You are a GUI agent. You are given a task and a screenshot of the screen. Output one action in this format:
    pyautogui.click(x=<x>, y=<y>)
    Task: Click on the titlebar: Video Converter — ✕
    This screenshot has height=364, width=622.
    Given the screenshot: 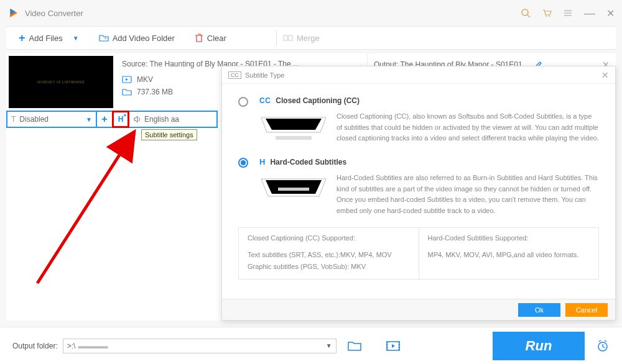 What is the action you would take?
    pyautogui.click(x=311, y=13)
    